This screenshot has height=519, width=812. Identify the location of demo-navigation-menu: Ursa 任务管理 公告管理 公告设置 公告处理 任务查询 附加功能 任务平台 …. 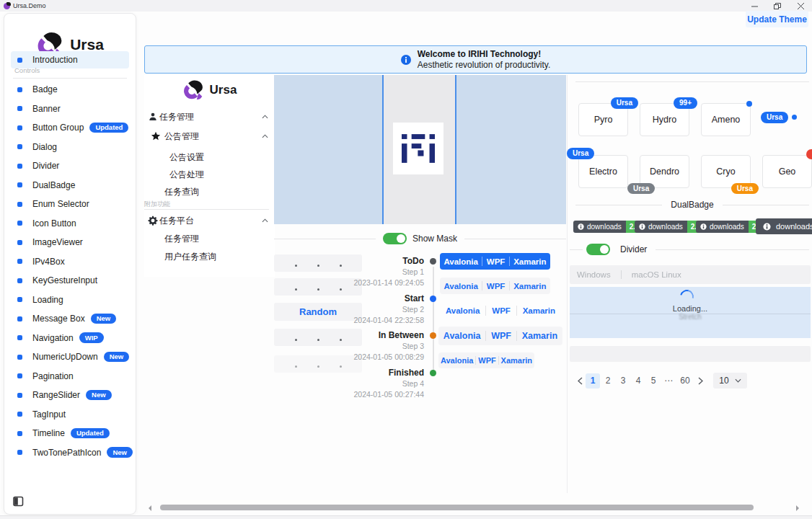
(209, 176).